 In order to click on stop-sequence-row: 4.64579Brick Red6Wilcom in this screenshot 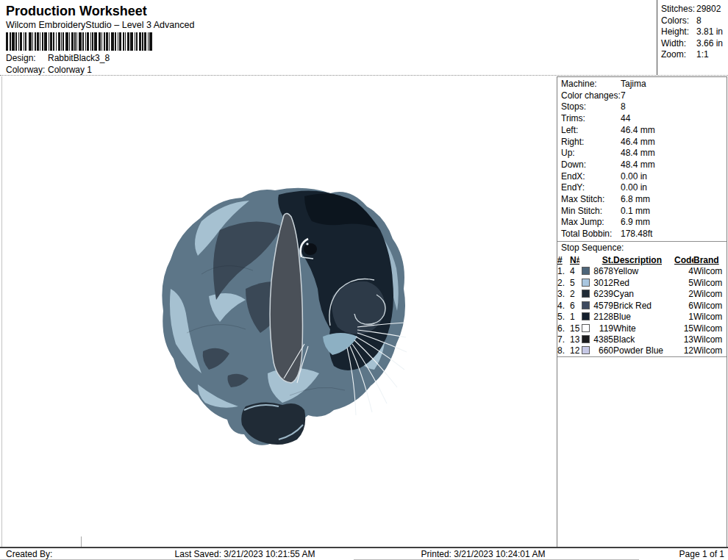, I will do `click(642, 306)`.